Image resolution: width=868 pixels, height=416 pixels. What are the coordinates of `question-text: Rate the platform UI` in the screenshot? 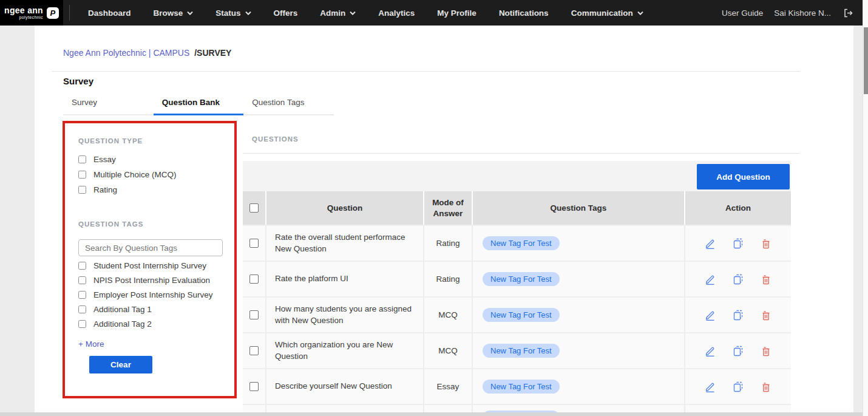 It's located at (344, 279).